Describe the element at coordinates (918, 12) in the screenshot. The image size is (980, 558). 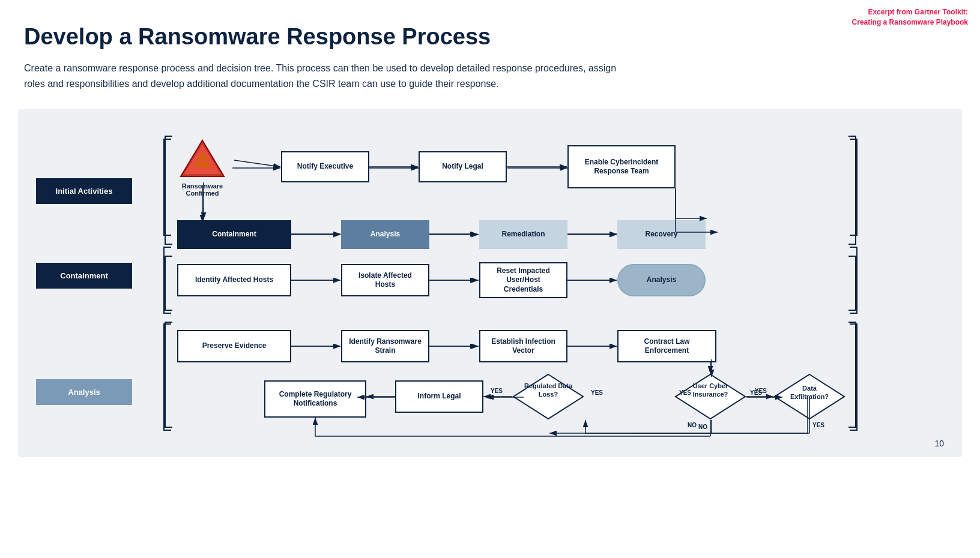
I see `gartner-line1: Excerpt from Gartner Toolkit:` at that location.